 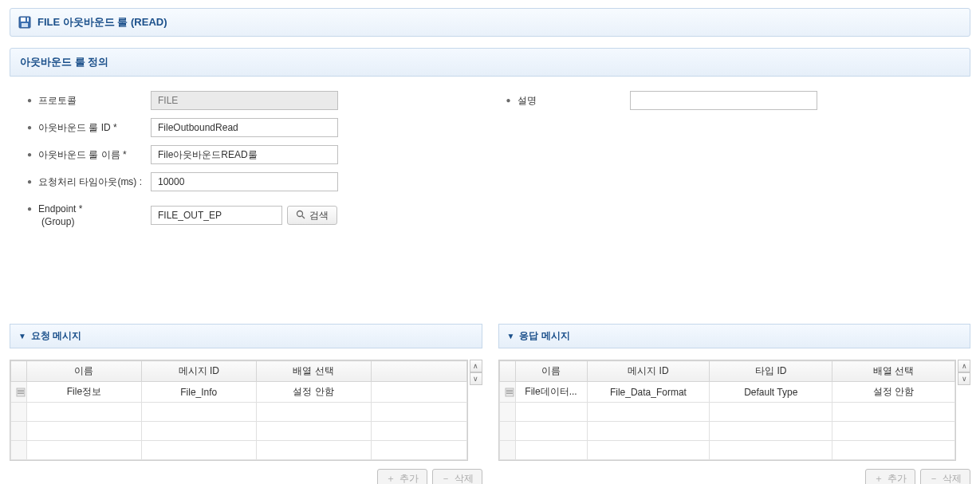 I want to click on request-col-extra, so click(x=419, y=372).